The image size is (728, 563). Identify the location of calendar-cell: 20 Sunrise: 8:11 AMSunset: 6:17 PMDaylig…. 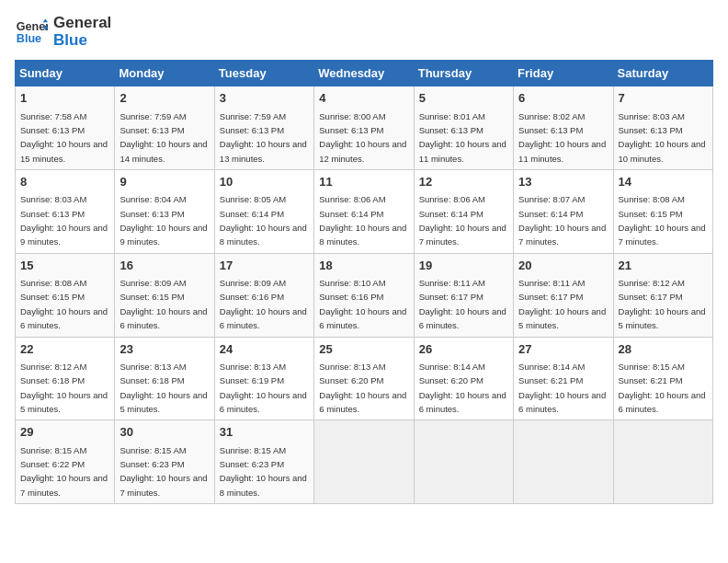
(563, 294).